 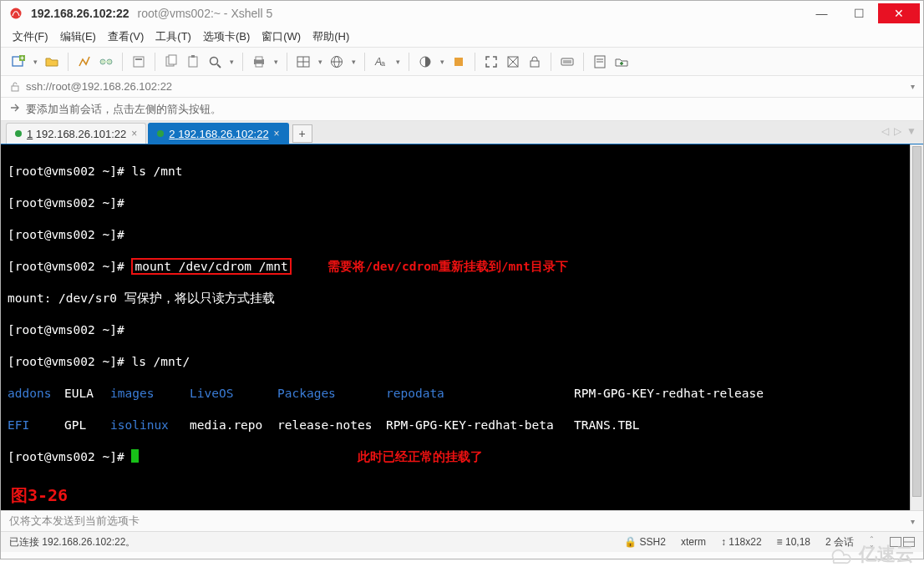 I want to click on hint-text: 要添加当前会话，点击左侧的箭头按钮。, so click(x=124, y=109).